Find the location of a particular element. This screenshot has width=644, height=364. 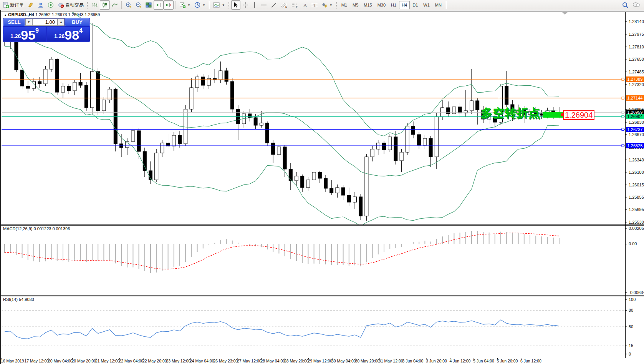

candlestick-icon is located at coordinates (105, 5).